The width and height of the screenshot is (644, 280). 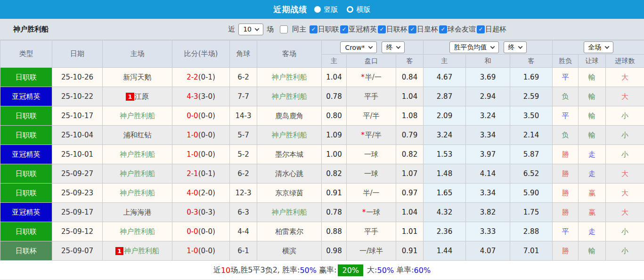 What do you see at coordinates (334, 136) in the screenshot?
I see `asian-home-odds: 1.09` at bounding box center [334, 136].